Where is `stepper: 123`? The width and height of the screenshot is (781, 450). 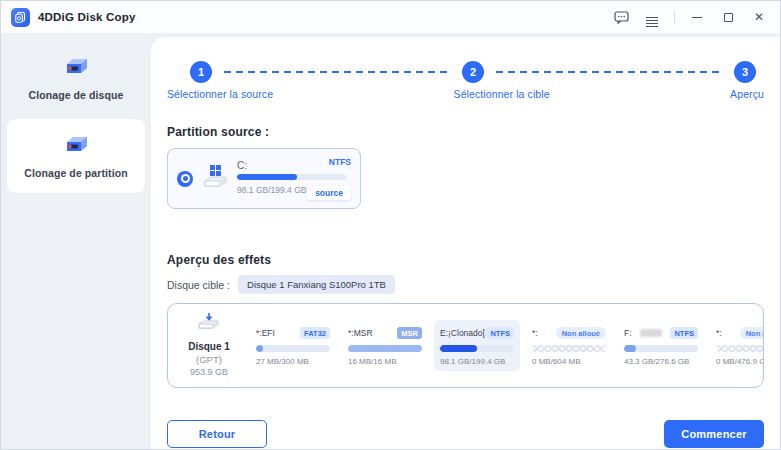
stepper: 123 is located at coordinates (473, 72).